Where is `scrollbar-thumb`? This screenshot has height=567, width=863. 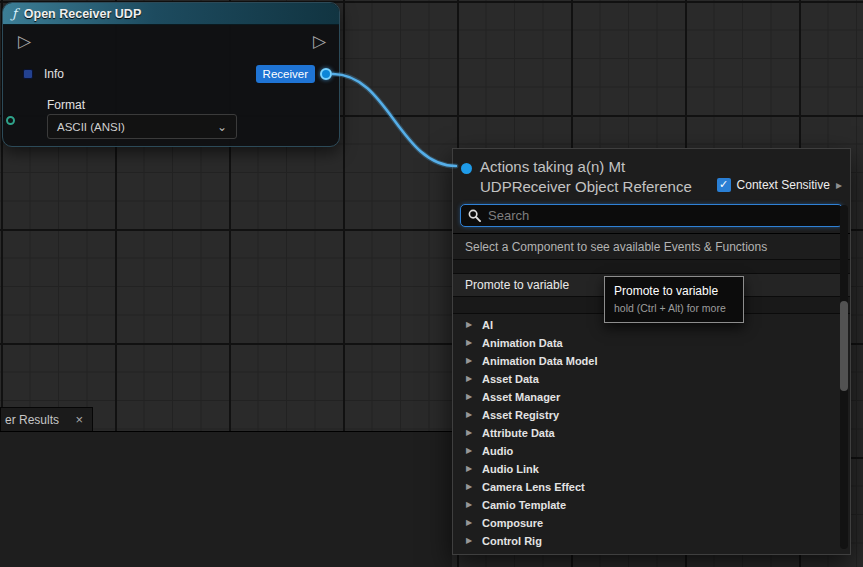
scrollbar-thumb is located at coordinates (844, 346).